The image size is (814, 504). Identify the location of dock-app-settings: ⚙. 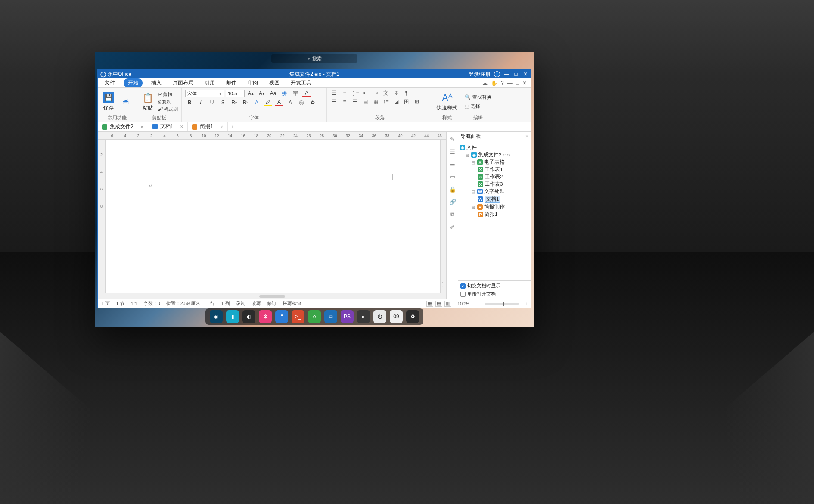
(265, 317).